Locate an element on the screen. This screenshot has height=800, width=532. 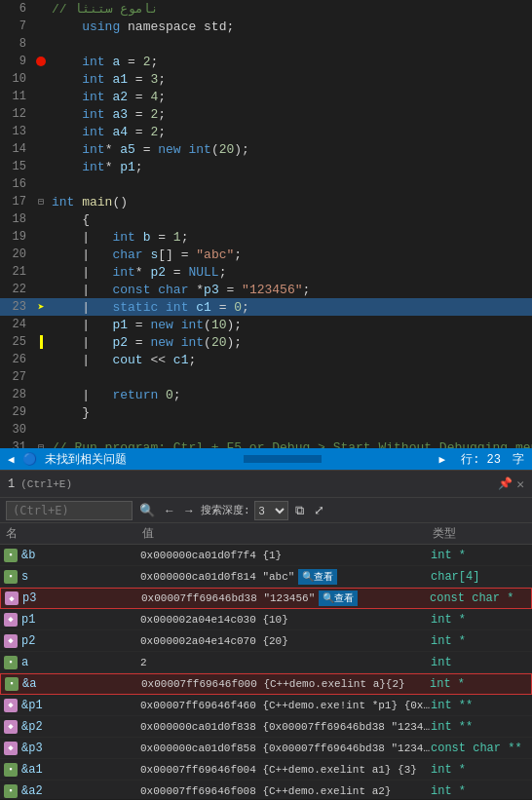
col-type: 类型 is located at coordinates (479, 534).